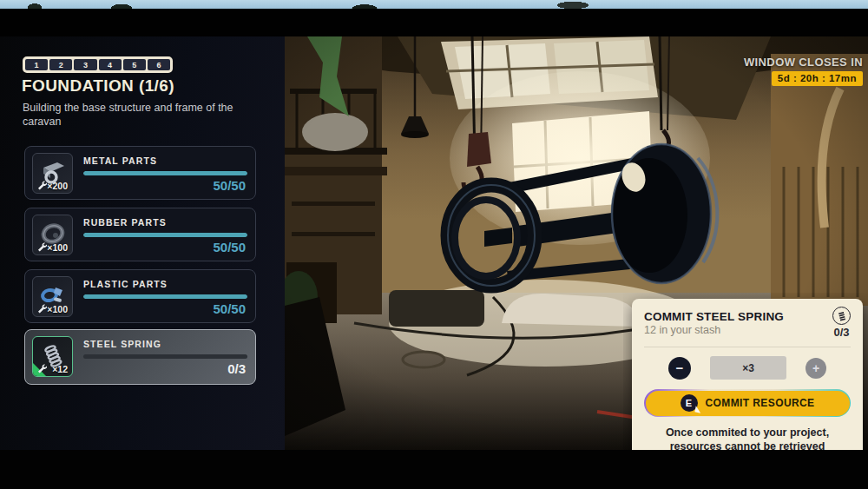  Describe the element at coordinates (98, 86) in the screenshot. I see `page-title: FOUNDATION (1/6)` at that location.